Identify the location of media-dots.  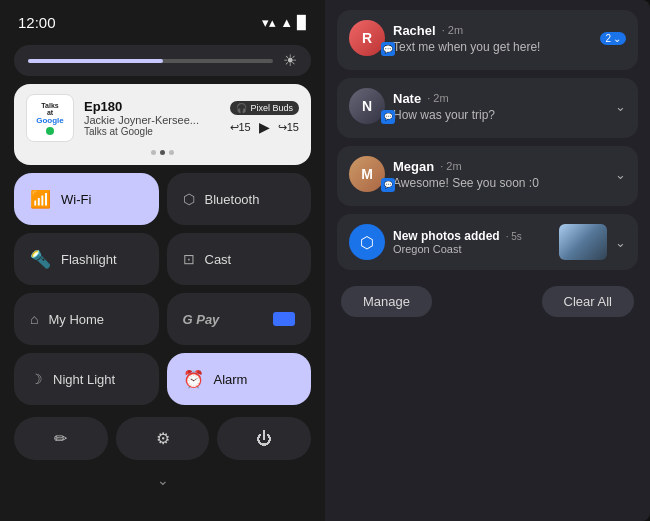
(162, 152).